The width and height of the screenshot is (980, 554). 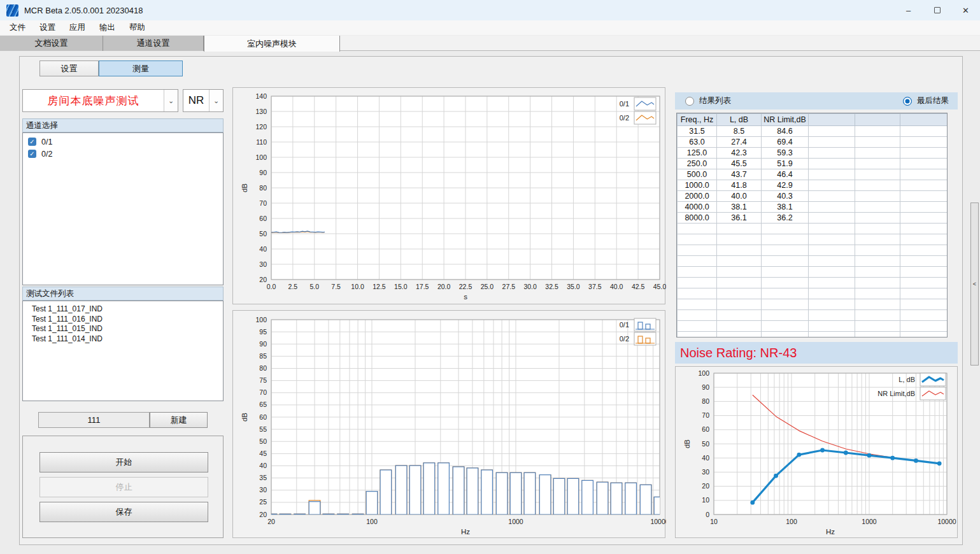 What do you see at coordinates (123, 351) in the screenshot?
I see `test-file-list: Test 1_111_017_INDTest 1_111_016_INDTest…` at bounding box center [123, 351].